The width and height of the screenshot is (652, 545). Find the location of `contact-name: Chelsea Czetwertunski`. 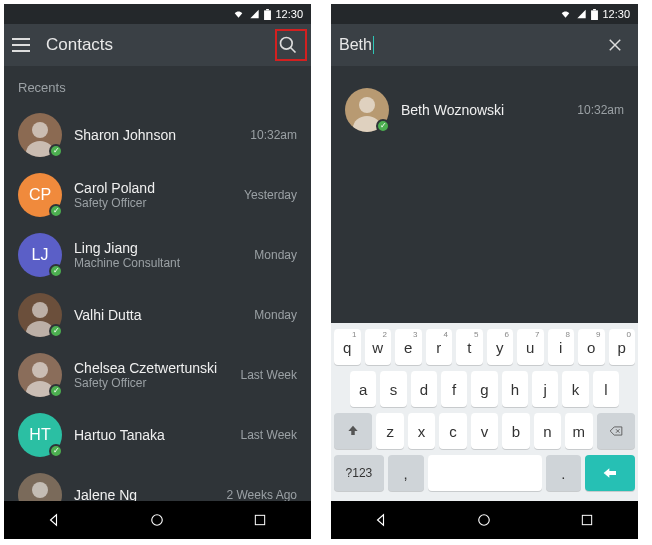

contact-name: Chelsea Czetwertunski is located at coordinates (152, 368).